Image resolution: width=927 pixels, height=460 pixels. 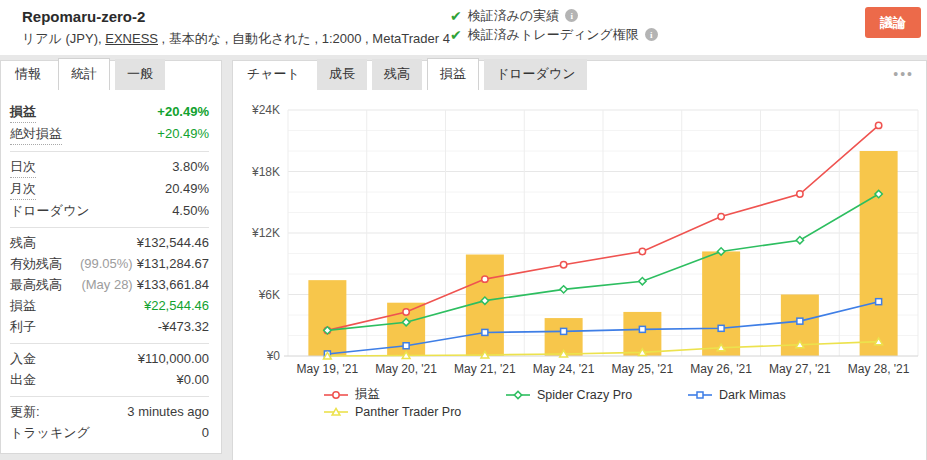 I want to click on page-header: Repomaru-zero-2 リアル (JPY), EXNESS , 基本的な…, so click(x=464, y=28).